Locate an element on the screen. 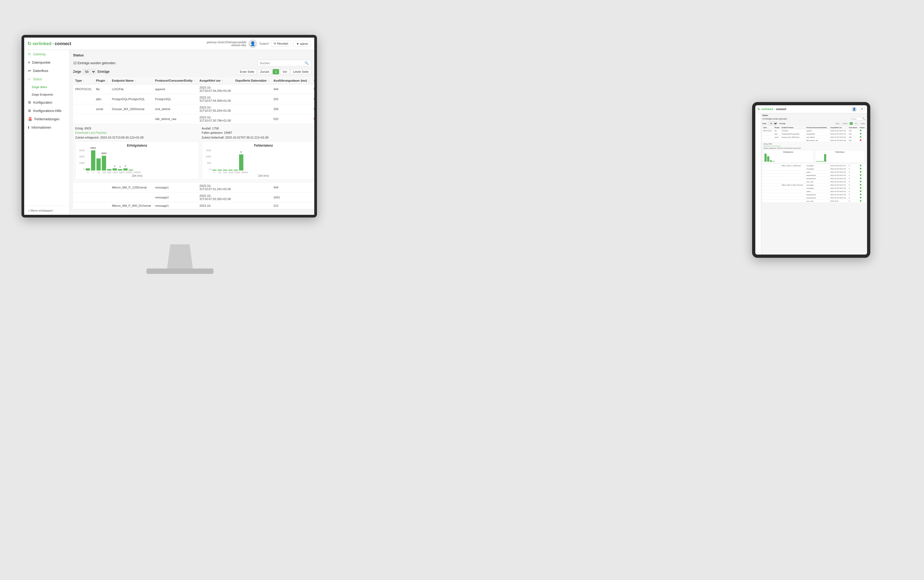 Image resolution: width=924 pixels, height=580 pixels. sidebar-item-datenpunkte: ≡ Datenpunkte is located at coordinates (47, 63).